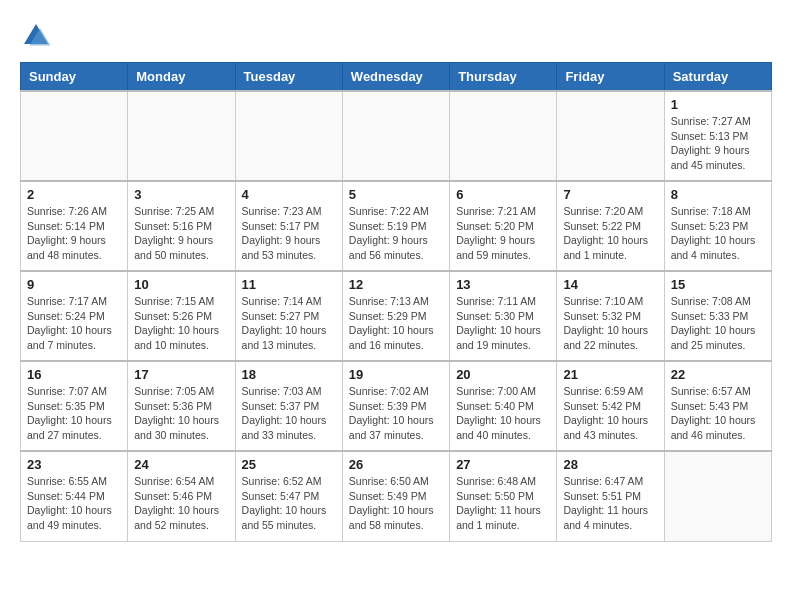  What do you see at coordinates (718, 136) in the screenshot?
I see `calendar-cell: 1Sunrise: 7:27 AM Sunset: 5:13 PM Daylig…` at bounding box center [718, 136].